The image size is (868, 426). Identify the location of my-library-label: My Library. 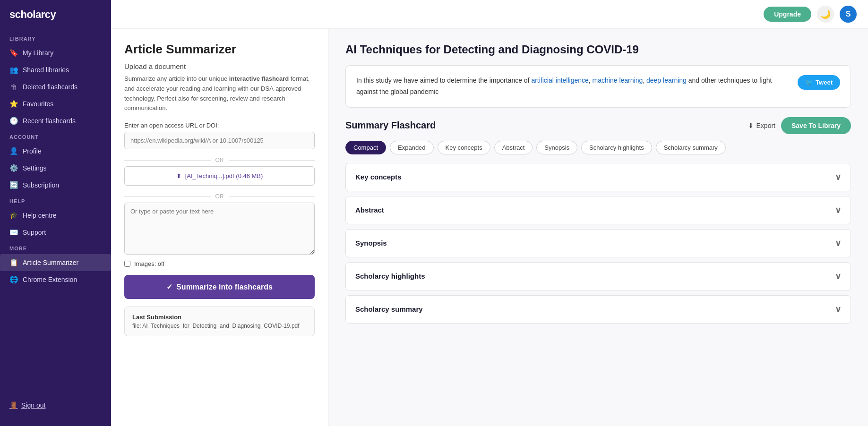
(38, 53).